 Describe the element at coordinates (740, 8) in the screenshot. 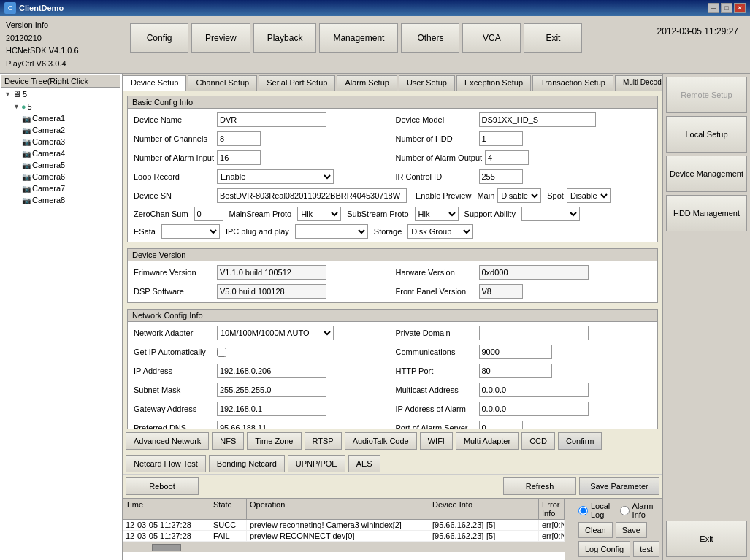

I see `close-button: ✕` at that location.